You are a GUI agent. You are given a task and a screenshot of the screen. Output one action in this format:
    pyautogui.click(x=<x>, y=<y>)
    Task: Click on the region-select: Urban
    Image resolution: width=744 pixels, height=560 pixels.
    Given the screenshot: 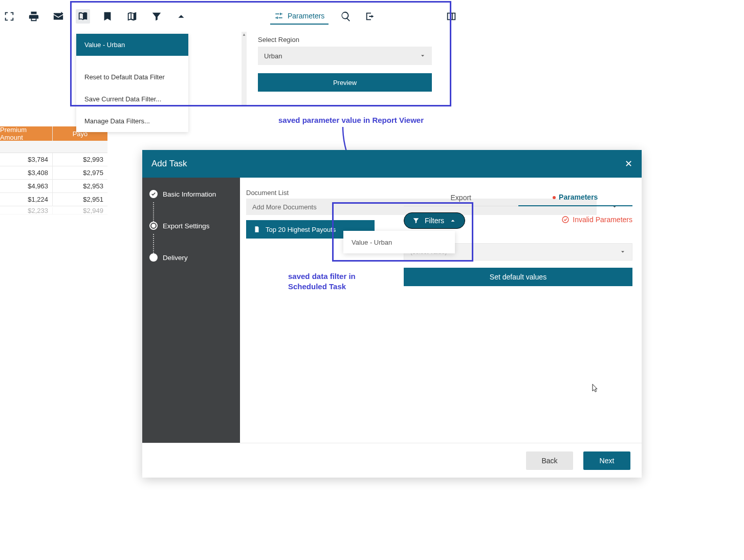 What is the action you would take?
    pyautogui.click(x=345, y=56)
    